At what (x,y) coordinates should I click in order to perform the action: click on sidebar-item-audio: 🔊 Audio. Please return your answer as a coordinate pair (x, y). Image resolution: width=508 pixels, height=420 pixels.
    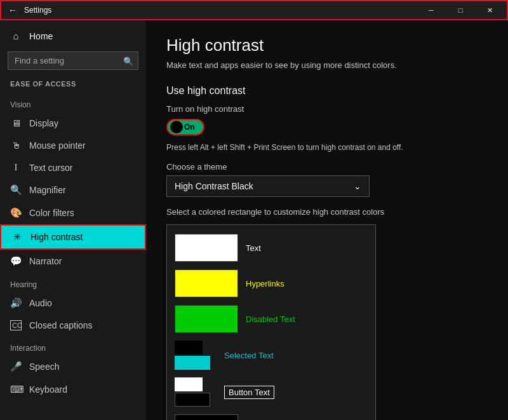
    Looking at the image, I should click on (73, 303).